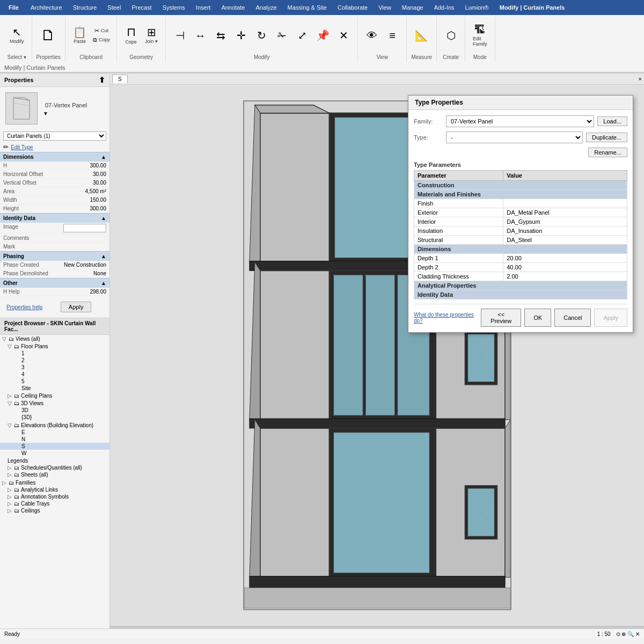 This screenshot has width=644, height=644. Describe the element at coordinates (477, 8) in the screenshot. I see `menu-lumion: Lumion®` at that location.